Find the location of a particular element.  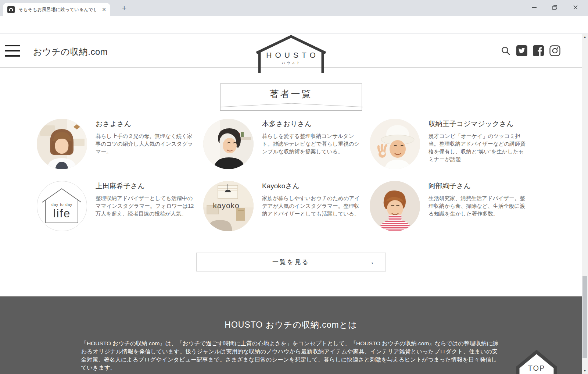

author-card: 収納王子コジマジックさん 漫才コンビ「オーケイ」のツッコミ担当。整理収納アドバイ… is located at coordinates (450, 144).